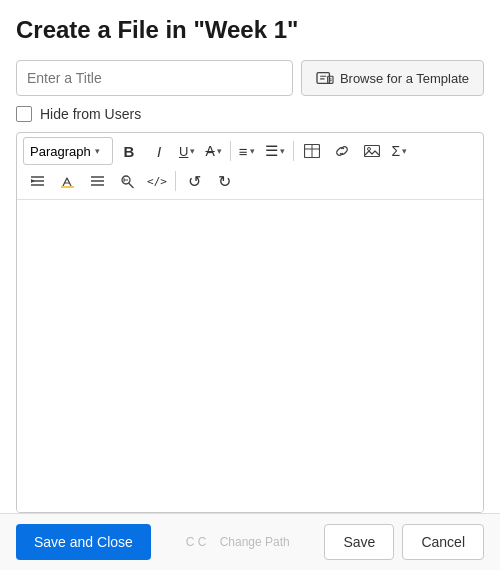 This screenshot has width=500, height=570. Describe the element at coordinates (404, 151) in the screenshot. I see `sigma-chevron-icon: ▾` at that location.